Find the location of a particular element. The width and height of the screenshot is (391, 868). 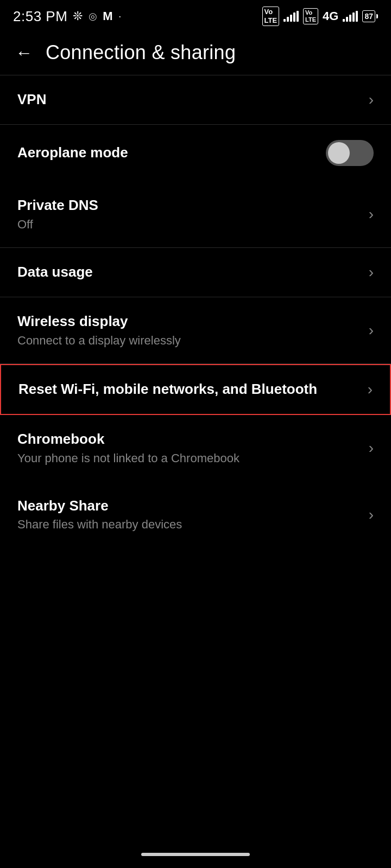

volte-badge-1: VoLTE is located at coordinates (271, 16).